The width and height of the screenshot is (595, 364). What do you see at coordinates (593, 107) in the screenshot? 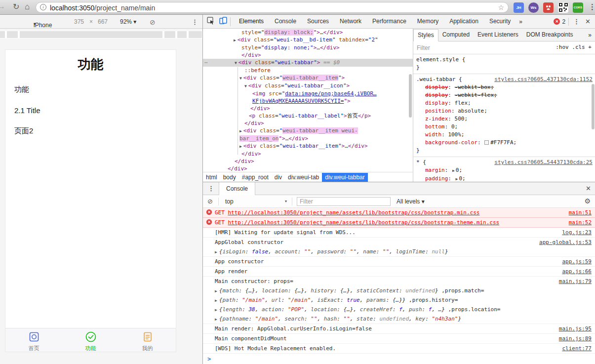
I see `styles-scrollbar` at bounding box center [593, 107].